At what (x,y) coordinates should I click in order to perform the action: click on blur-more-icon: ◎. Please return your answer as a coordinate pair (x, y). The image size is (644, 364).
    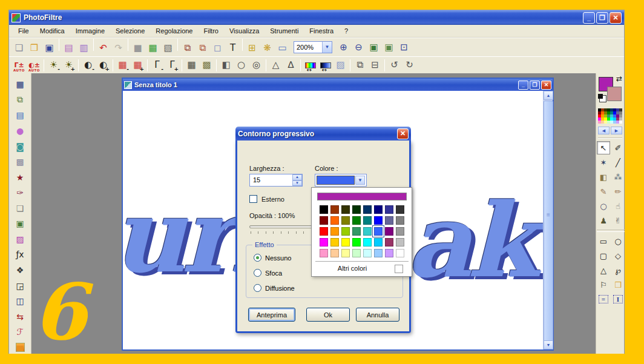
    Looking at the image, I should click on (257, 65).